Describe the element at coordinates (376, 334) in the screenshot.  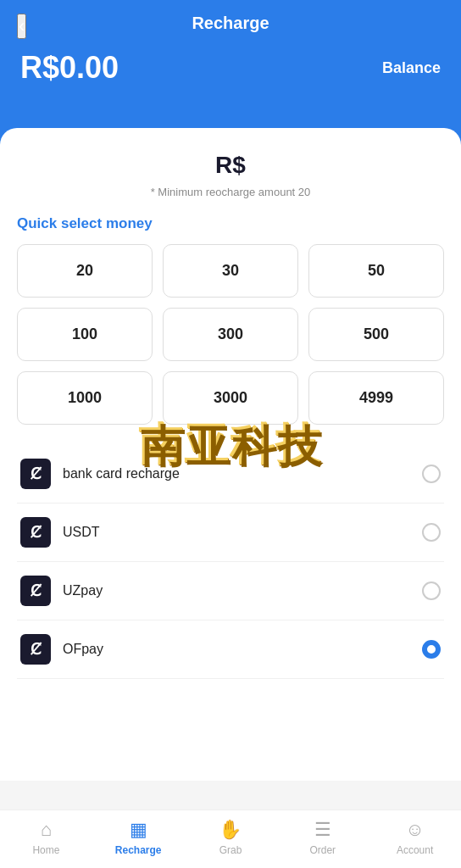
I see `amount-button: 500` at that location.